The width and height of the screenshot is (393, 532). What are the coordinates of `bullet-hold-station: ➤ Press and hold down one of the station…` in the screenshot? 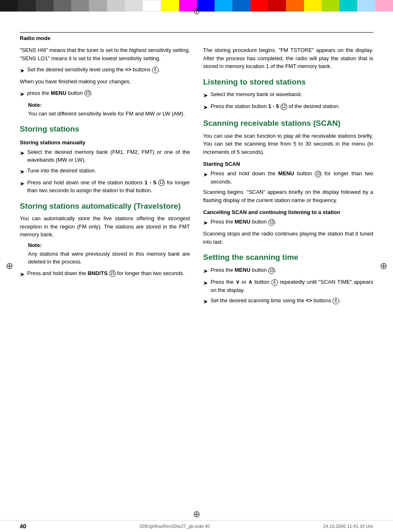 It's located at (105, 186).